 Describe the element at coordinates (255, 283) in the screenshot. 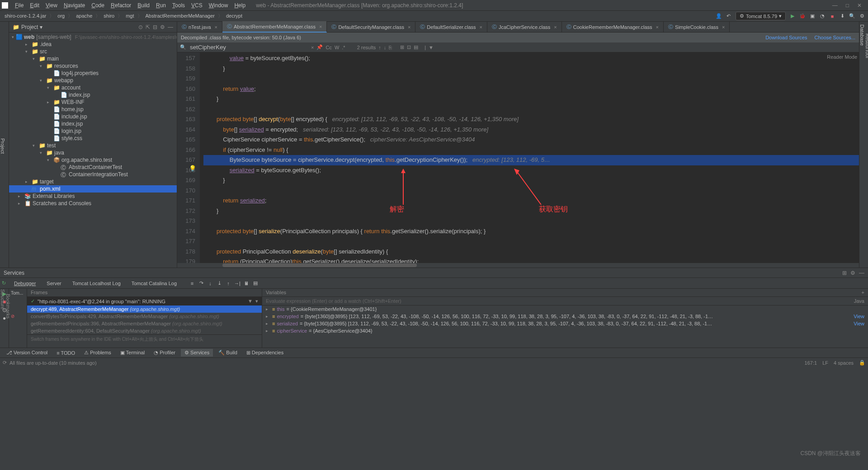

I see `trace-icon: ▤` at that location.